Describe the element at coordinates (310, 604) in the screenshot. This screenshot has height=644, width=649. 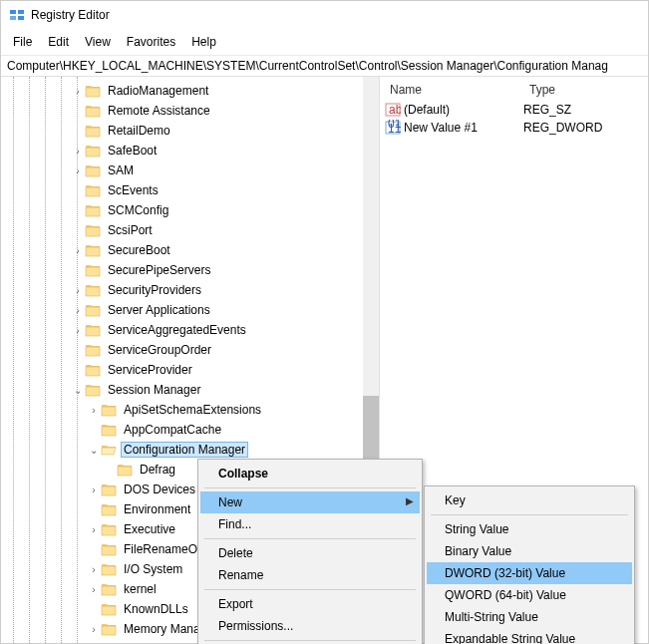
I see `ctx-export: Export` at that location.